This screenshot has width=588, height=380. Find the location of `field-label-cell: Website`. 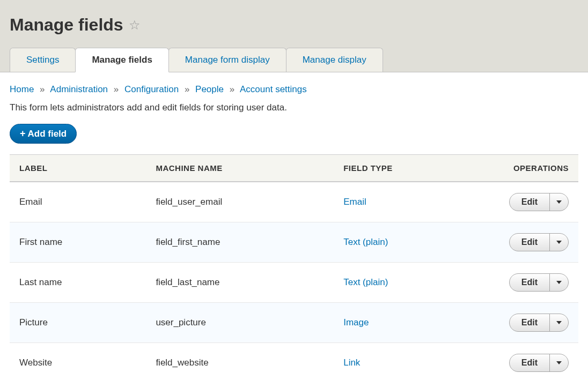

field-label-cell: Website is located at coordinates (78, 362).